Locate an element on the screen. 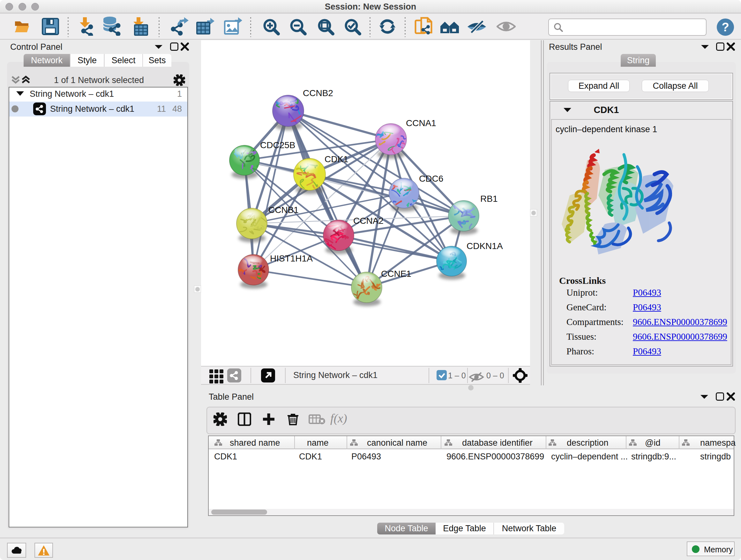 This screenshot has height=560, width=741. svg-text: CCNB1 is located at coordinates (283, 210).